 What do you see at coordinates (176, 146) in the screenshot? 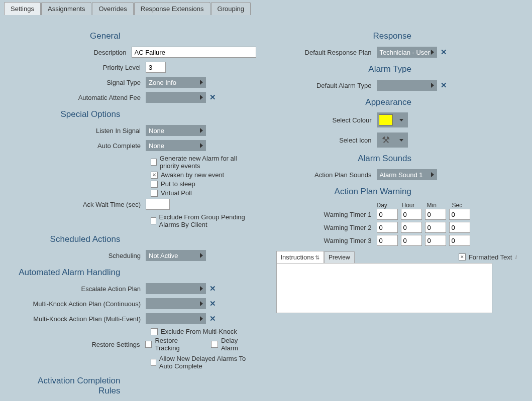
I see `auto-complete-dropdown: None` at bounding box center [176, 146].